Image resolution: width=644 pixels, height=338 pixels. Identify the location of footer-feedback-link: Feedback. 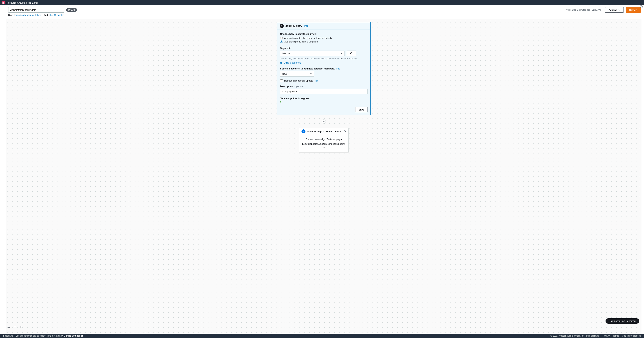
(8, 336).